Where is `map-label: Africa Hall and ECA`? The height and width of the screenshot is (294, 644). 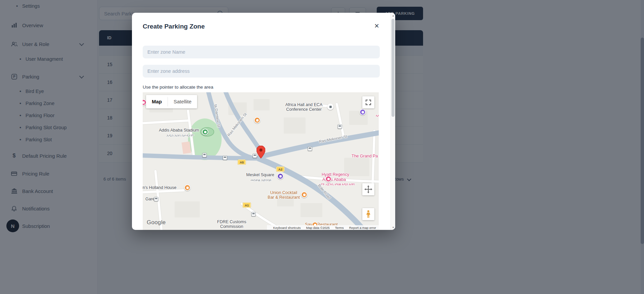 map-label: Africa Hall and ECA is located at coordinates (304, 105).